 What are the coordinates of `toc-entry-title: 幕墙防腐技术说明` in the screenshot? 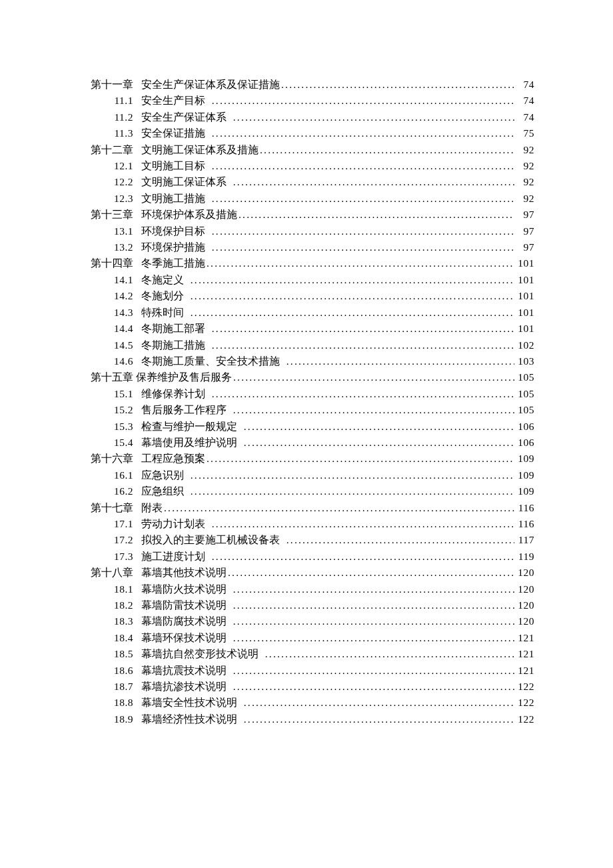 It's located at (187, 621).